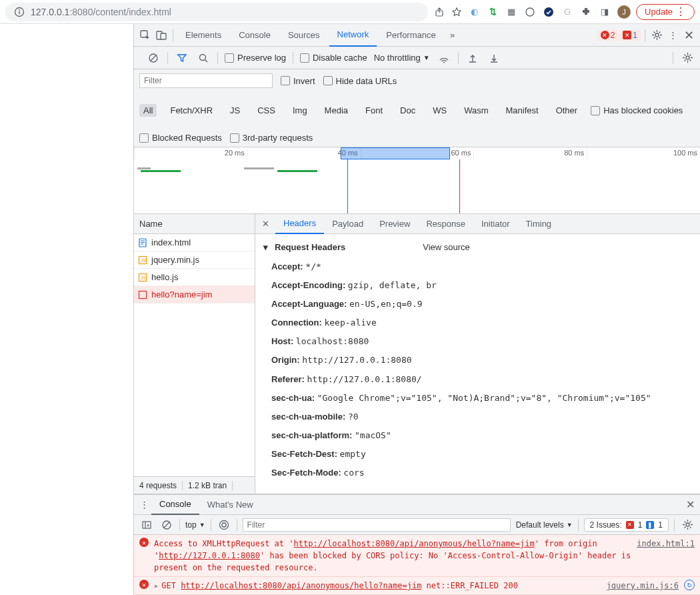 The width and height of the screenshot is (700, 595). Describe the element at coordinates (395, 153) in the screenshot. I see `timeline-selection` at that location.